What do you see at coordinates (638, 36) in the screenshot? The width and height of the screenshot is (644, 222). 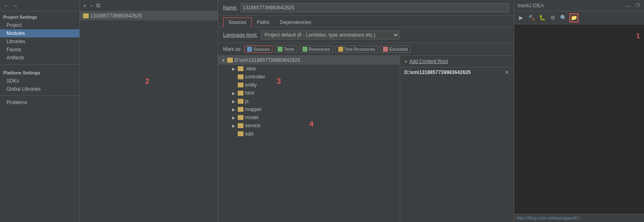 I see `annotation-num1: 1` at bounding box center [638, 36].